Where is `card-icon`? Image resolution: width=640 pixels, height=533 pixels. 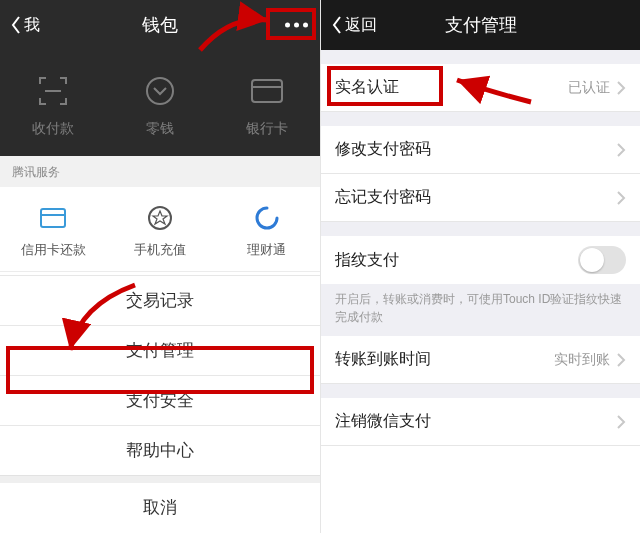
card-icon is located at coordinates (267, 91).